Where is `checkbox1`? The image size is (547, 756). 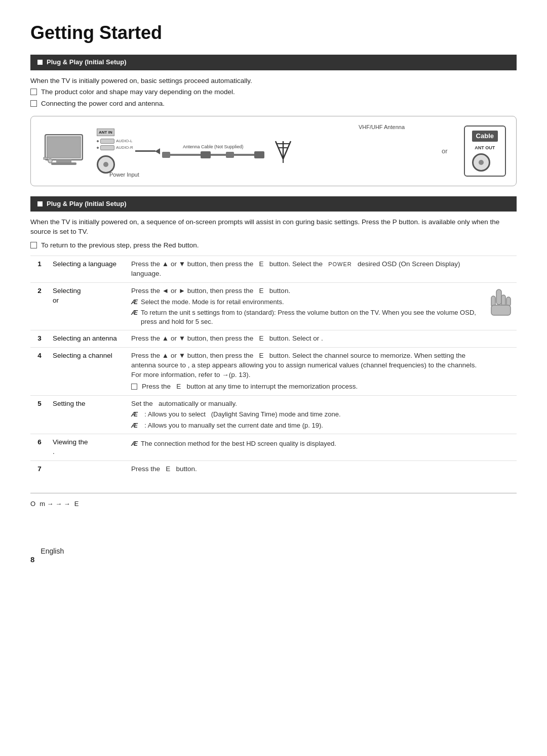
checkbox1 is located at coordinates (33, 92).